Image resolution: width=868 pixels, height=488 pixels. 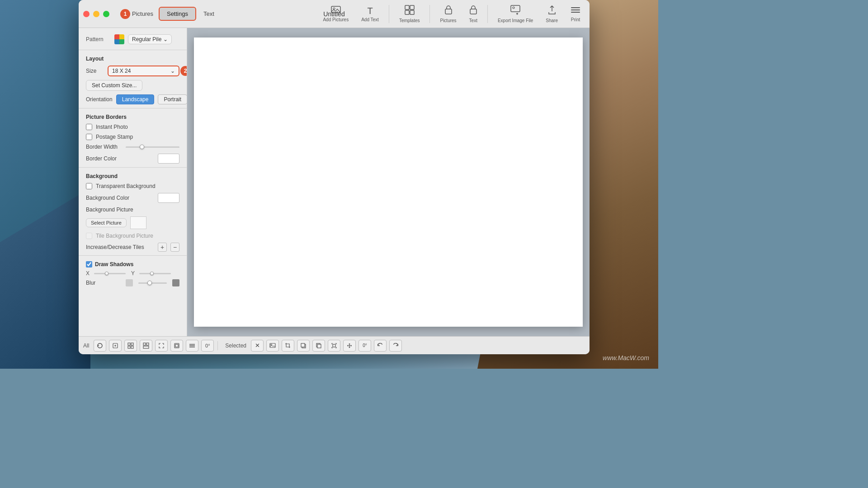 I want to click on expand-btn, so click(x=161, y=346).